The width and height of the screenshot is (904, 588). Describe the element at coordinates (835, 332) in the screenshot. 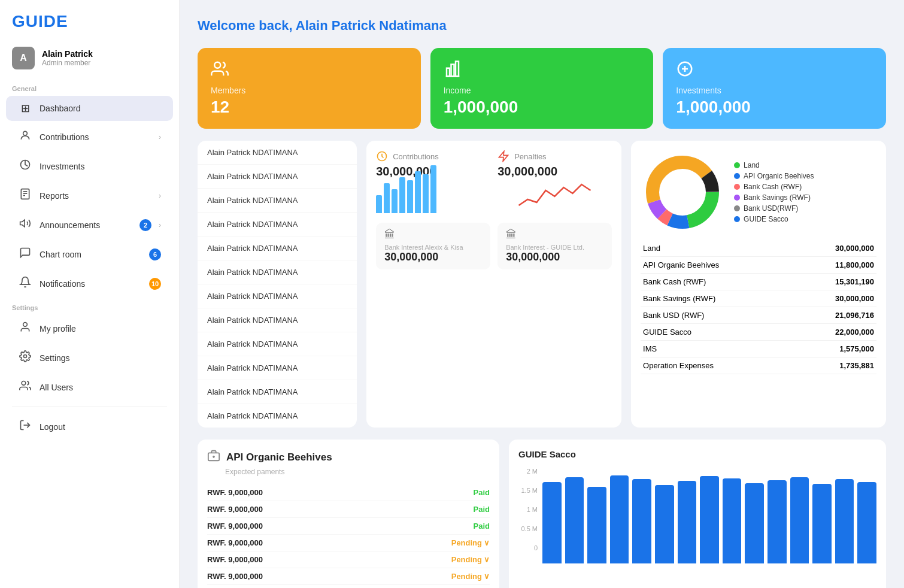

I see `inv-value: 22,000,000` at that location.